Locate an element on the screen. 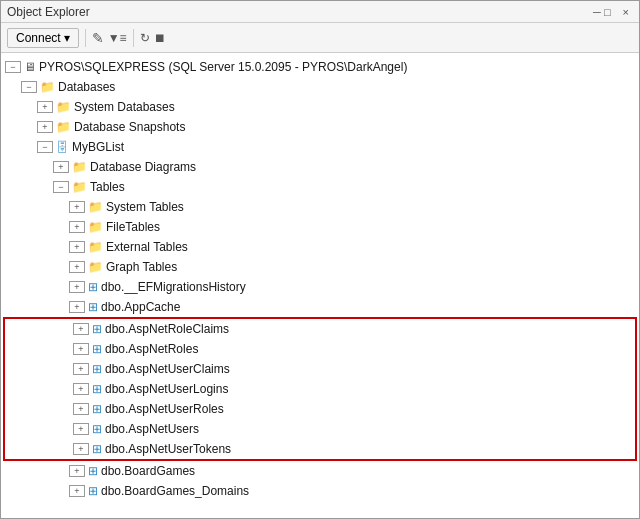 The image size is (640, 519). tables-label: Tables is located at coordinates (108, 187).